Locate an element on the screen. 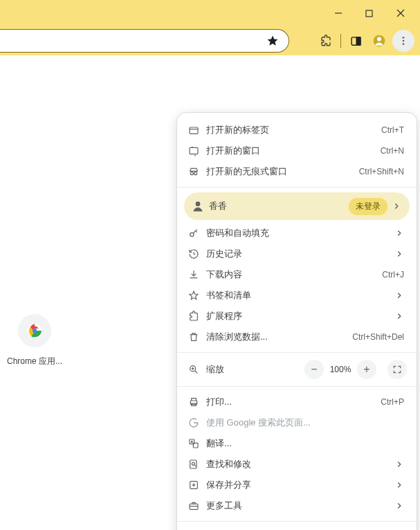 The width and height of the screenshot is (420, 530). toolbar-separator is located at coordinates (340, 41).